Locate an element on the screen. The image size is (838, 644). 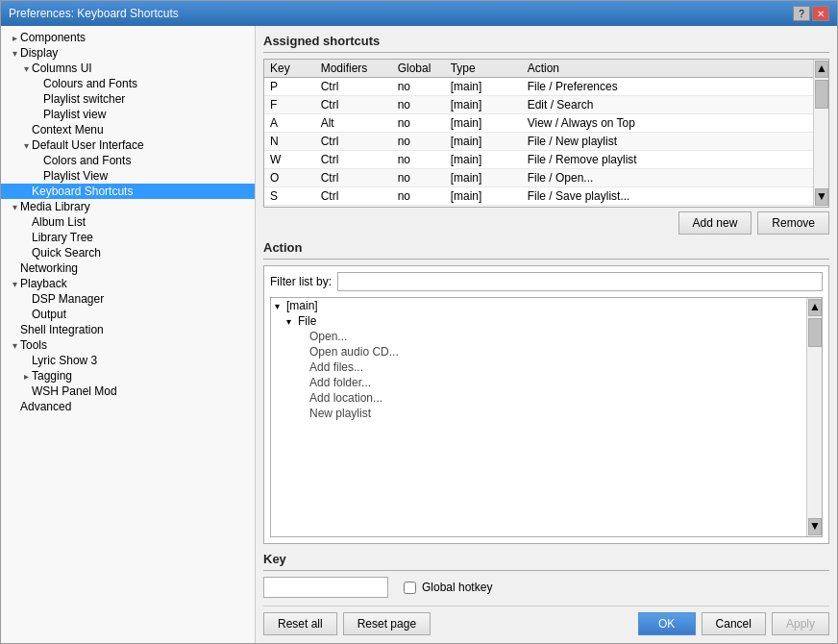
ok-button: OK is located at coordinates (667, 624).